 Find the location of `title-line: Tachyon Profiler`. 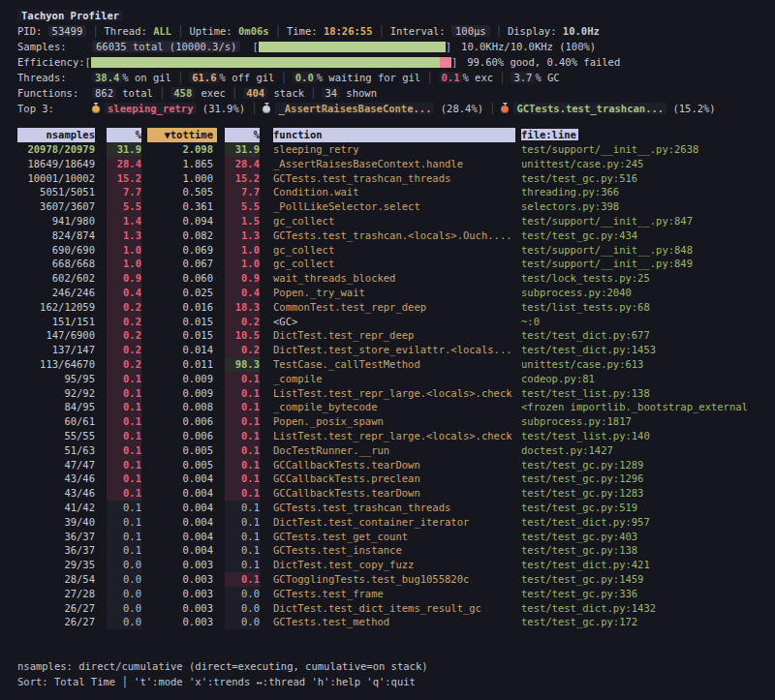

title-line: Tachyon Profiler is located at coordinates (396, 15).